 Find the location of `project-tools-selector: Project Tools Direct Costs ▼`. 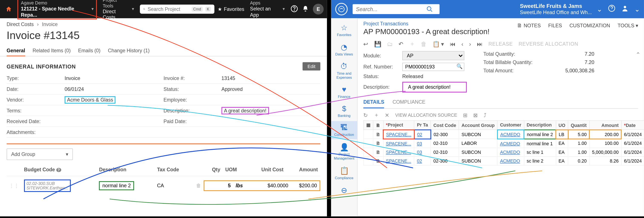

project-tools-selector: Project Tools Direct Costs ▼ is located at coordinates (118, 11).